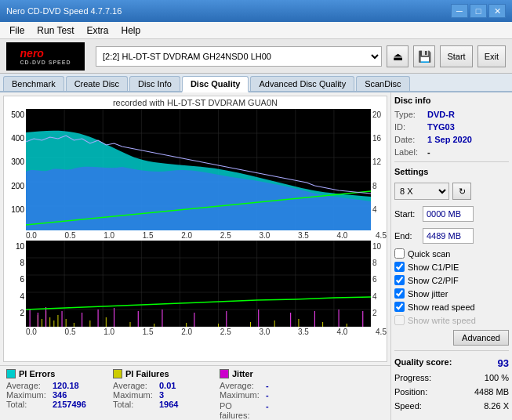 This screenshot has height=420, width=512. I want to click on type-label: Type:, so click(409, 114).